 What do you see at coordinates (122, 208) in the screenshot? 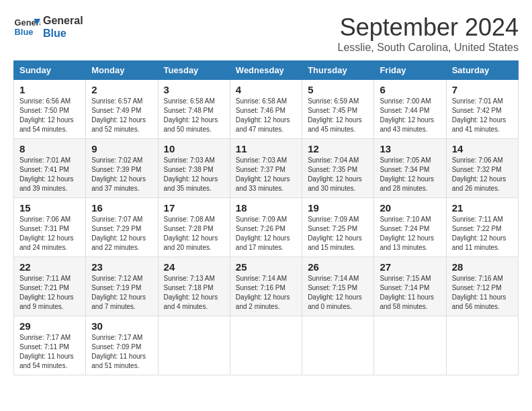
I see `day-number: 16` at bounding box center [122, 208].